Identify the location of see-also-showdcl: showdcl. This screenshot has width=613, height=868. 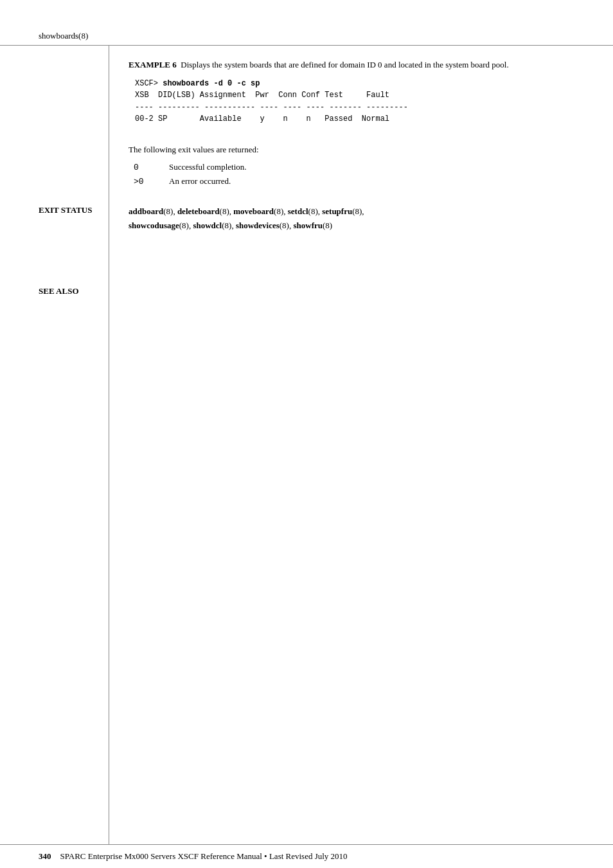
(207, 225).